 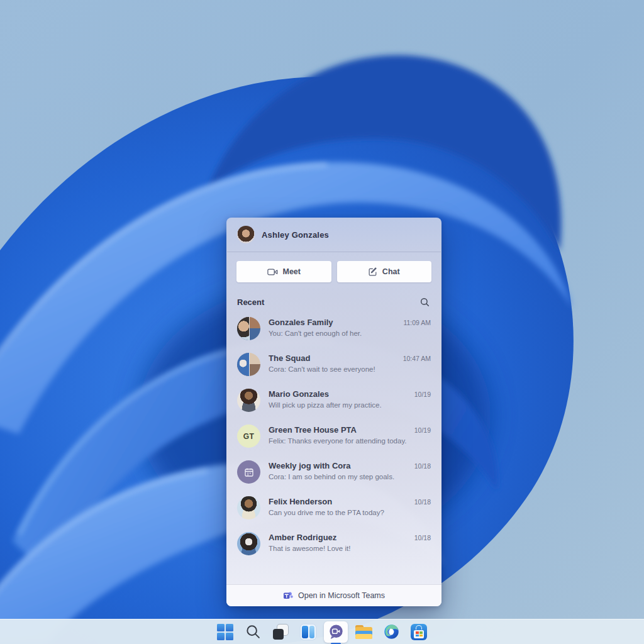 I want to click on conversation-name: The Squad, so click(x=333, y=358).